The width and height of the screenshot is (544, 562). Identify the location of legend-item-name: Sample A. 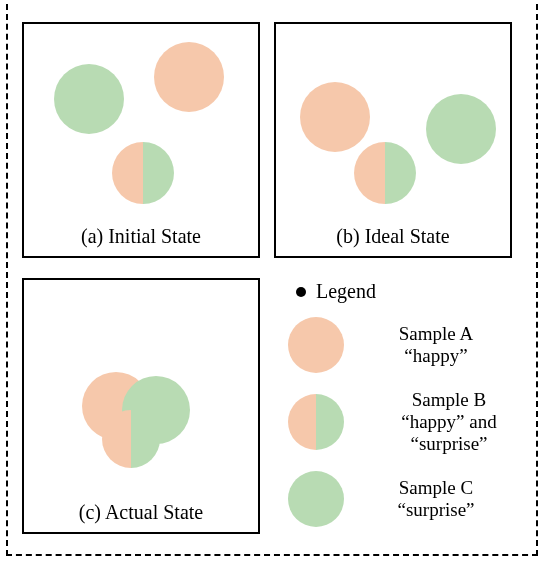
(436, 334).